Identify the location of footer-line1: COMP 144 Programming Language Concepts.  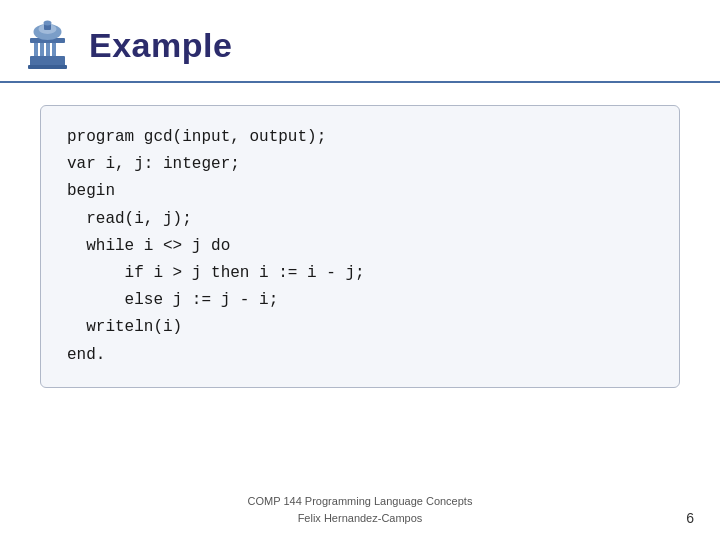
(360, 502).